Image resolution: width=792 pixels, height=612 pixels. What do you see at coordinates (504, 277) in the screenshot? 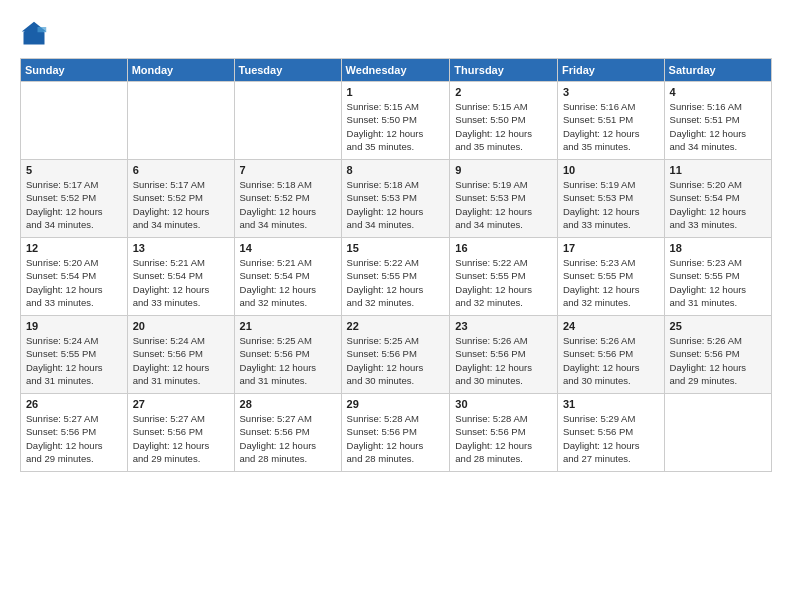
I see `calendar-cell: 16Sunrise: 5:22 AM Sunset: 5:55 PM Dayli…` at bounding box center [504, 277].